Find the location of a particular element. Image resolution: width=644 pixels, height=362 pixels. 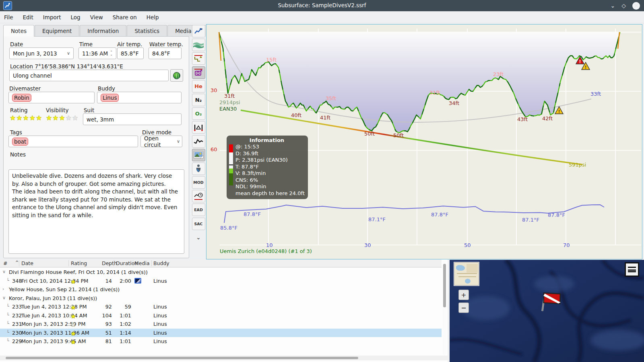

pO2-icon: O₂ is located at coordinates (199, 113).